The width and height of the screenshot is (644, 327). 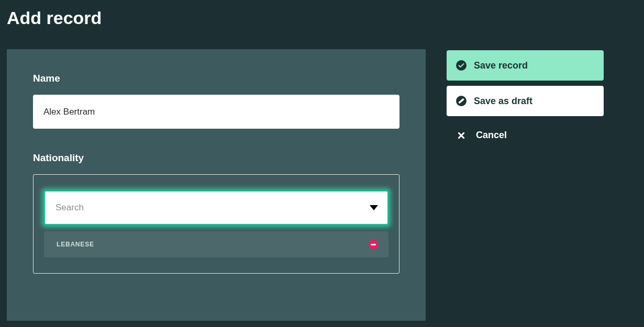 What do you see at coordinates (461, 101) in the screenshot?
I see `do-not-enter-icon` at bounding box center [461, 101].